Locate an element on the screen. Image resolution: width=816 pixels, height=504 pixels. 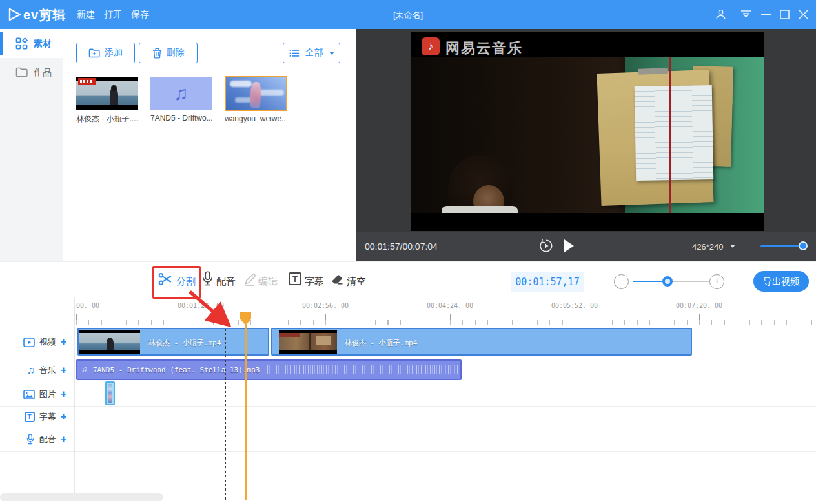
thumb-person-head is located at coordinates (114, 88).